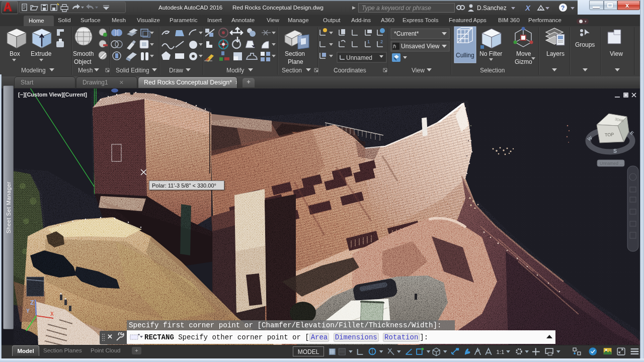  What do you see at coordinates (296, 62) in the screenshot?
I see `svg-text: Plane` at bounding box center [296, 62].